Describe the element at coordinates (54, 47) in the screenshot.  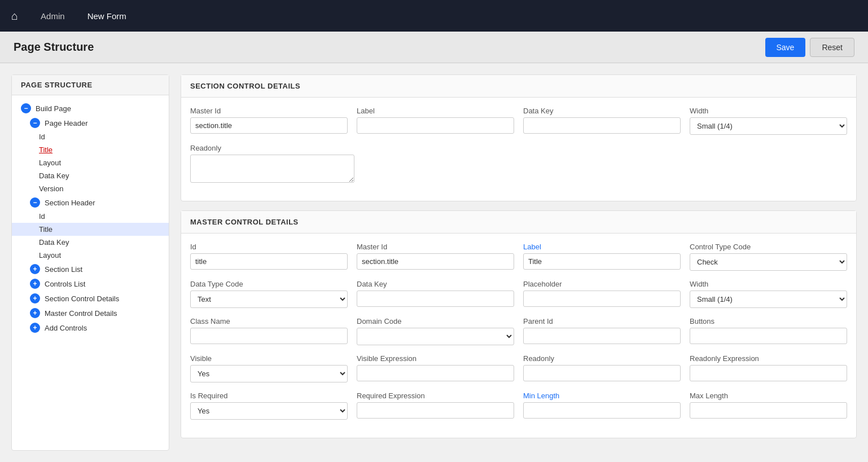
I see `page-title: Page Structure` at that location.